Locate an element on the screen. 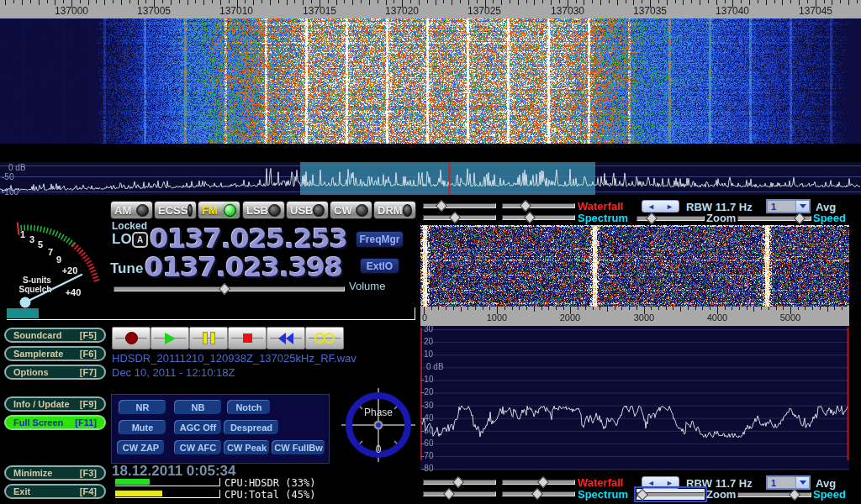 The width and height of the screenshot is (861, 504). top-waterfall-brightness-slider is located at coordinates (538, 205).